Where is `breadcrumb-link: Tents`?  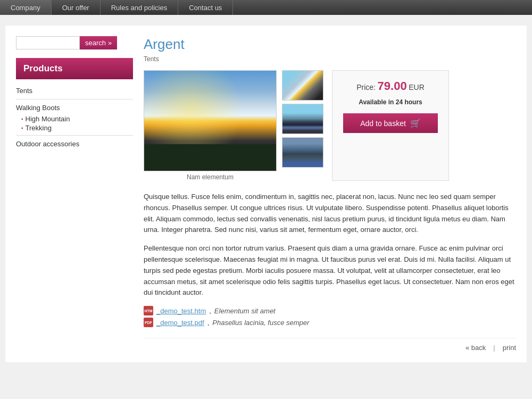 breadcrumb-link: Tents is located at coordinates (151, 59).